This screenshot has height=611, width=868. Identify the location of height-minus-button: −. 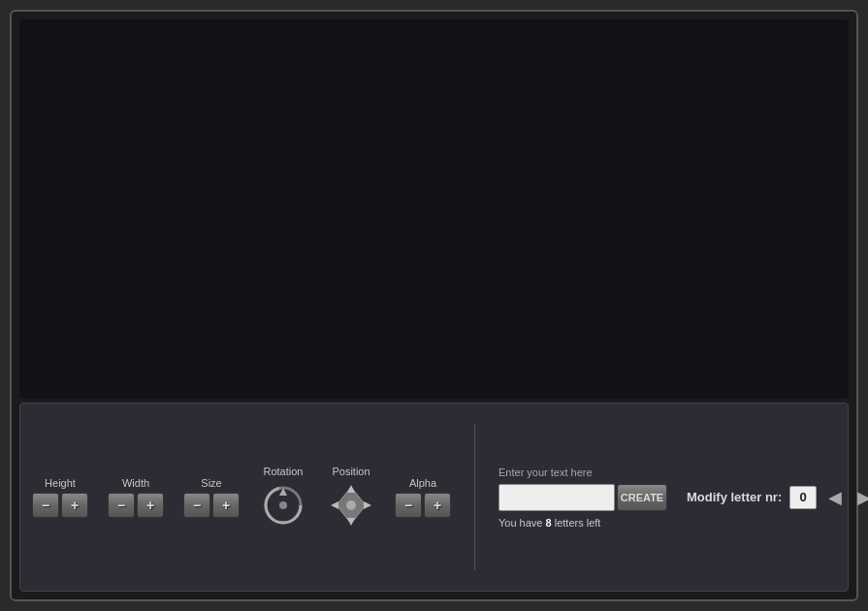
(46, 505).